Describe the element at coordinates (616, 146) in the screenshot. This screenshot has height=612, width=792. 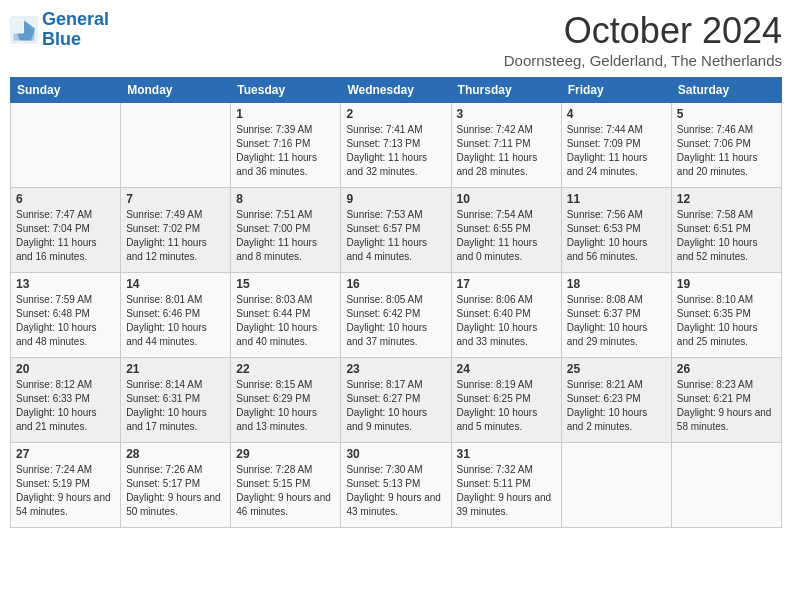
I see `calendar-cell: 4Sunrise: 7:44 AMSunset: 7:09 PMDaylight…` at that location.